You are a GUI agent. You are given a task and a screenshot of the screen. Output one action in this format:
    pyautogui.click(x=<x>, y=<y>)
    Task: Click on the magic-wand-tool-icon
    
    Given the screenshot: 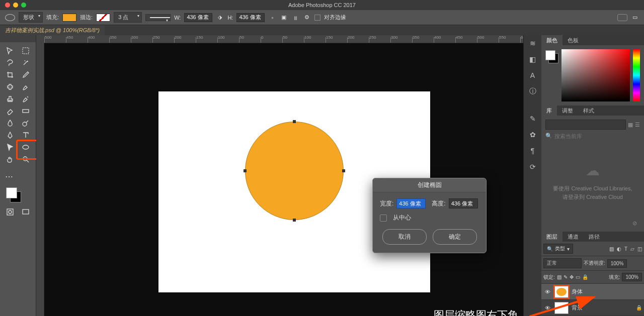 What is the action you would take?
    pyautogui.click(x=26, y=63)
    